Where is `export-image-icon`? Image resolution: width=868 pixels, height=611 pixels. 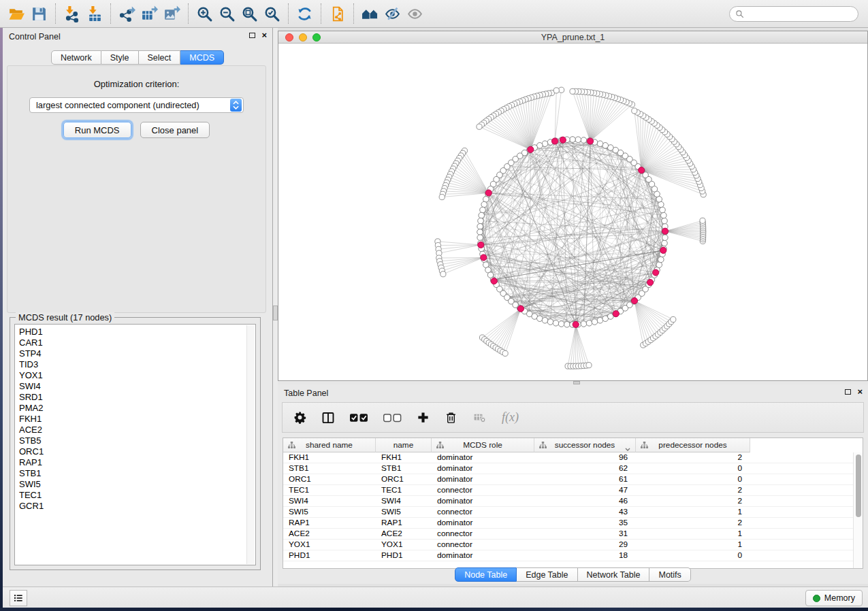 export-image-icon is located at coordinates (172, 14).